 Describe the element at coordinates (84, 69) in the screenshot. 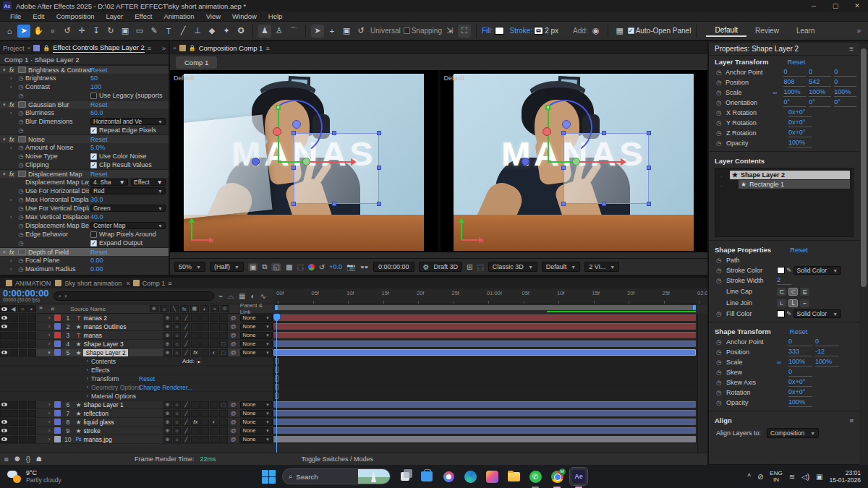

I see `effect-group-brightness-contrast: ▾fxBrightness & ContrastReset` at that location.